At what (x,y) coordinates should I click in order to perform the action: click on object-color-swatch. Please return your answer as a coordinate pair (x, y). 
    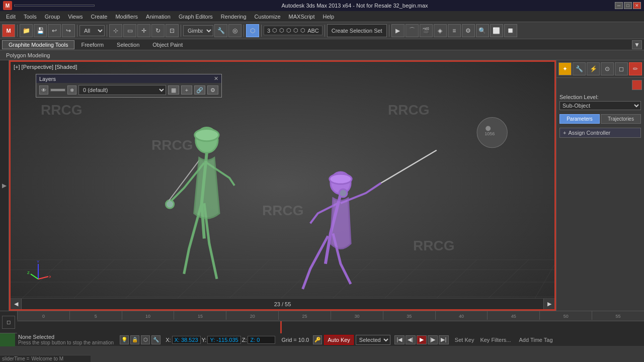
    Looking at the image, I should click on (8, 340).